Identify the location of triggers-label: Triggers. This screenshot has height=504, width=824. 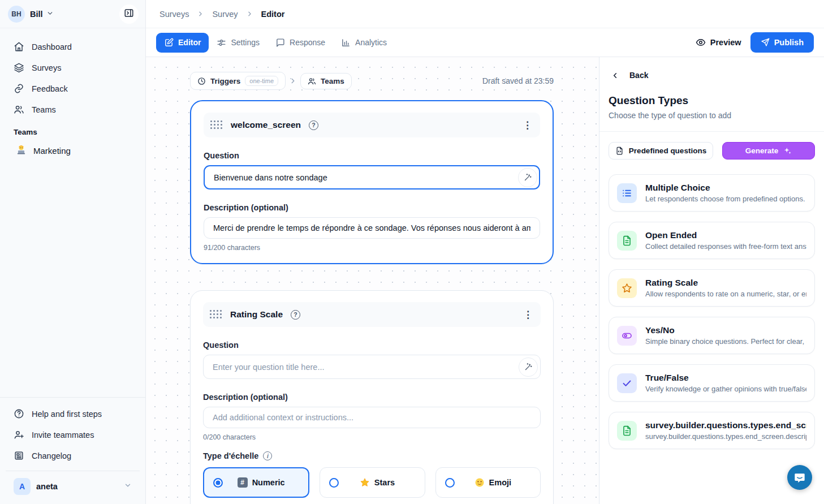
(225, 81).